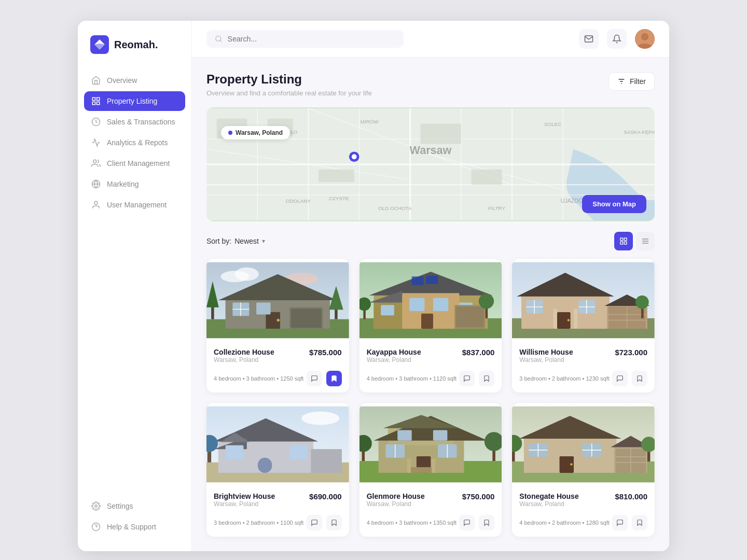  I want to click on logo-icon, so click(100, 45).